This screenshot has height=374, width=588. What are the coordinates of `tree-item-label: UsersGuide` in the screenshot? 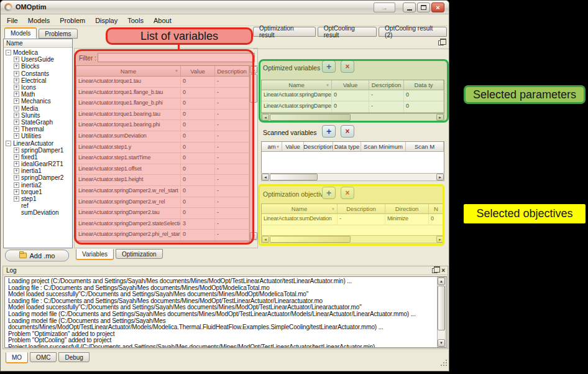 It's located at (37, 60).